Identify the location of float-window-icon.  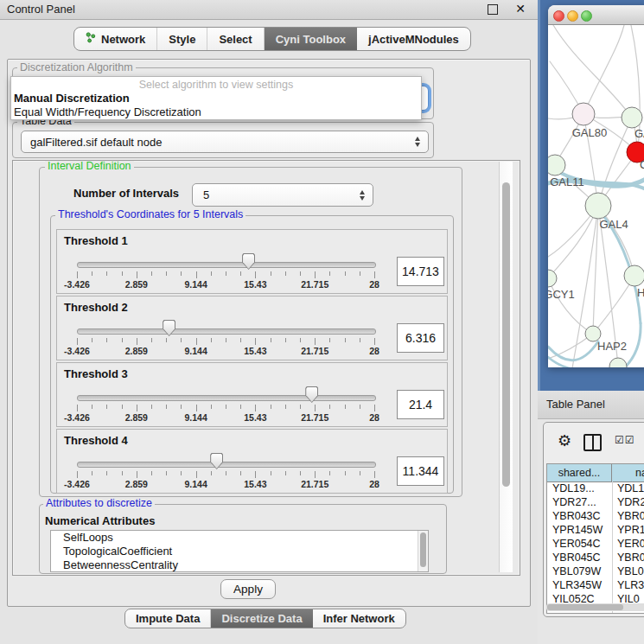
(493, 10).